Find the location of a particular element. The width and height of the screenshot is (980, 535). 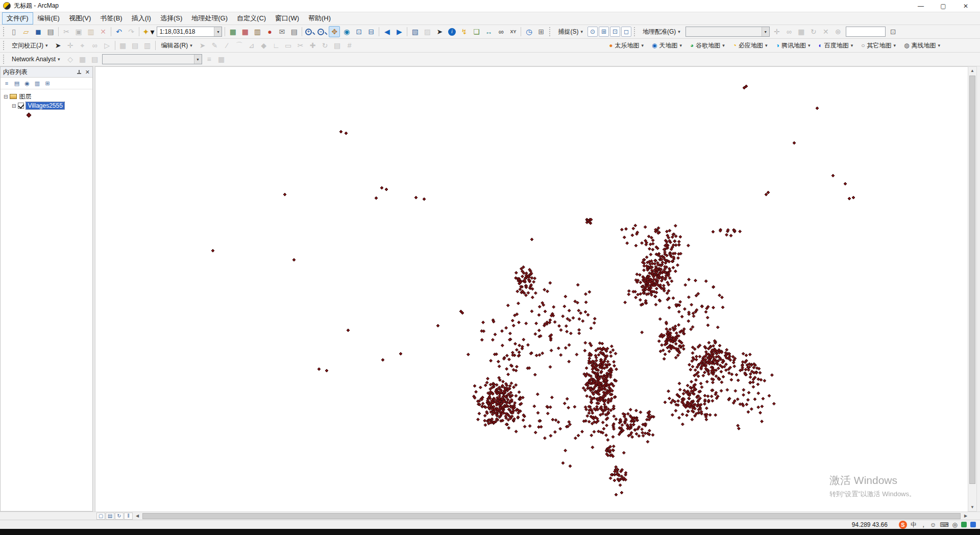

network-window-icon: ▦ is located at coordinates (83, 59).